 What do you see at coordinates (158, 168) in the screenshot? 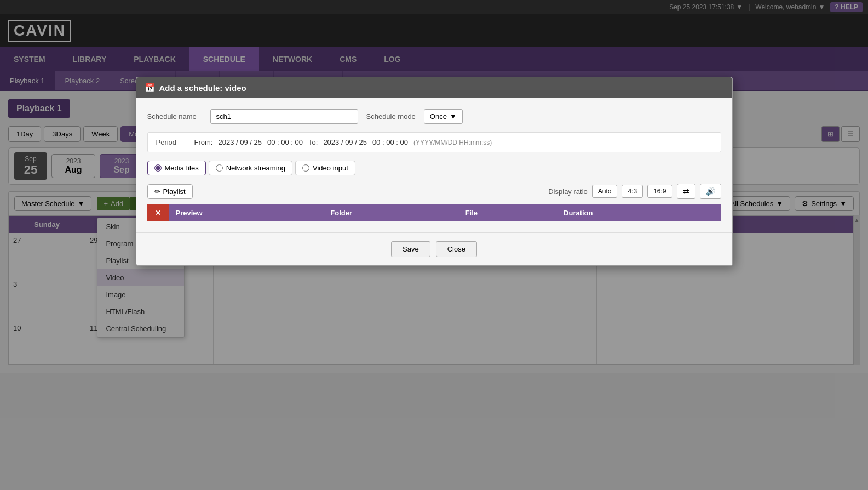
I see `radio-media-files-input` at bounding box center [158, 168].